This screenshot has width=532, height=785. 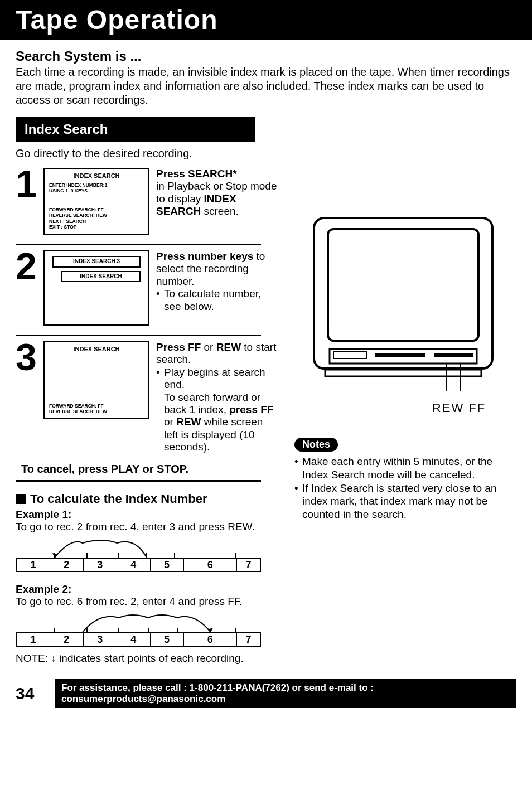 I want to click on note-text: Make each entry within 5 minutes, or the…, so click(x=407, y=468).